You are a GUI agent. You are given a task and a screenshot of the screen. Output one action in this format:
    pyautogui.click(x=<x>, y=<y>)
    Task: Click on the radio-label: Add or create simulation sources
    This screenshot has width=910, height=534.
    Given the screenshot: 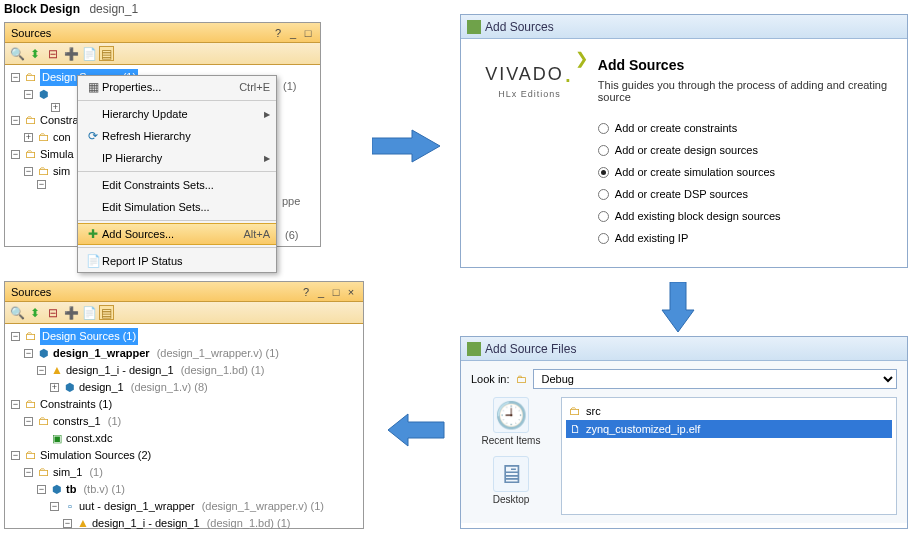 What is the action you would take?
    pyautogui.click(x=695, y=172)
    